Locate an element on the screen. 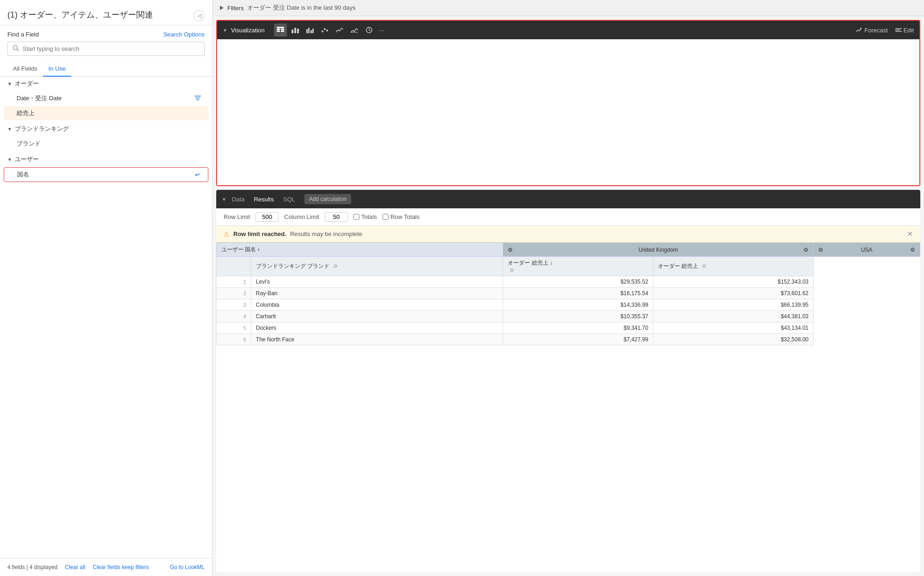  totals-label: Totals is located at coordinates (369, 217).